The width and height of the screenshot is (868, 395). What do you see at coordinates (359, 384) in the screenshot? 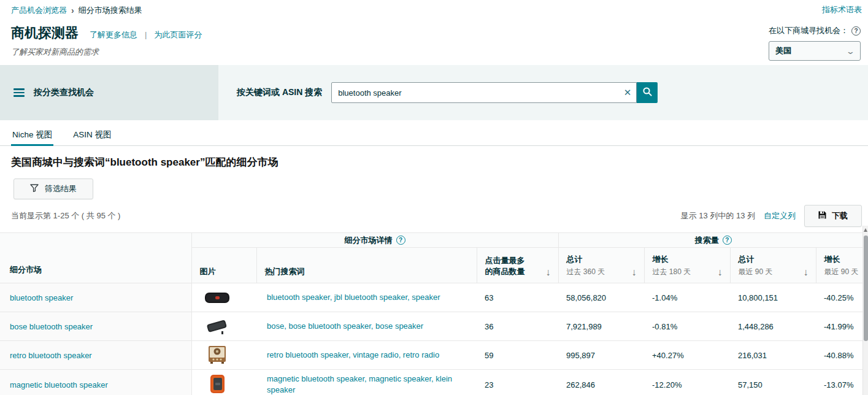
I see `top-search-terms-link: magnetic bluetooth speaker, magnetic spe…` at bounding box center [359, 384].